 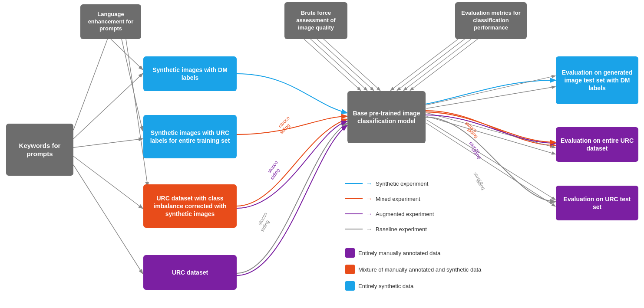 I want to click on eval-dm-label: Evaluation on generated image test set w…, so click(x=597, y=81).